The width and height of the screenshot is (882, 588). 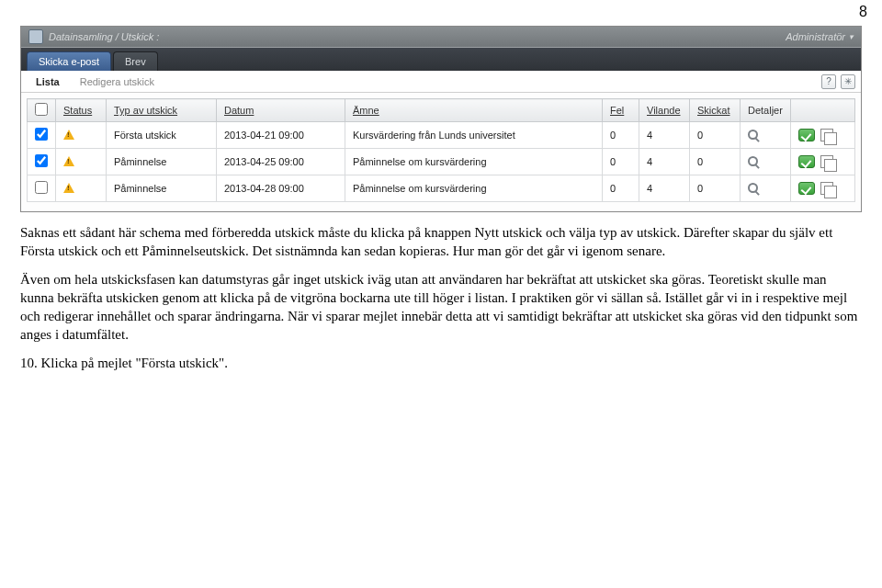 What do you see at coordinates (104, 37) in the screenshot?
I see `breadcrumb-text: Datainsamling / Utskick :` at bounding box center [104, 37].